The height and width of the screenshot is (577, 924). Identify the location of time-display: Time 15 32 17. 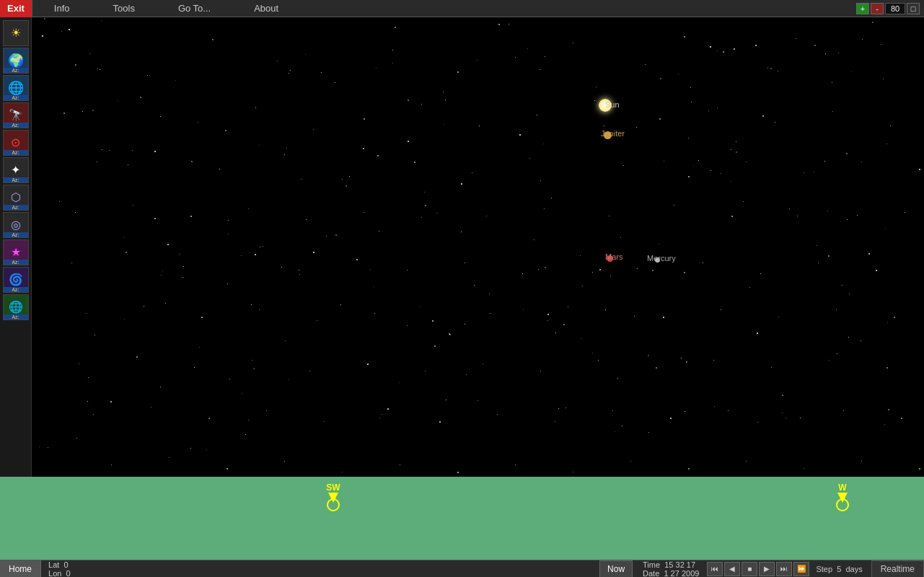
(671, 565).